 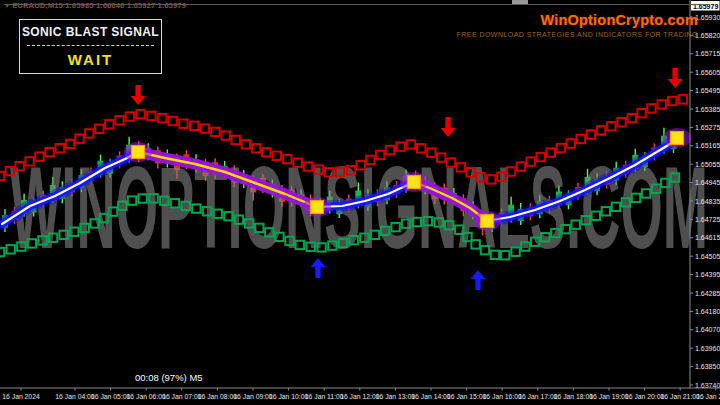 I want to click on signal-box: SONIC BLAST SIGNAL WAIT, so click(x=90, y=46).